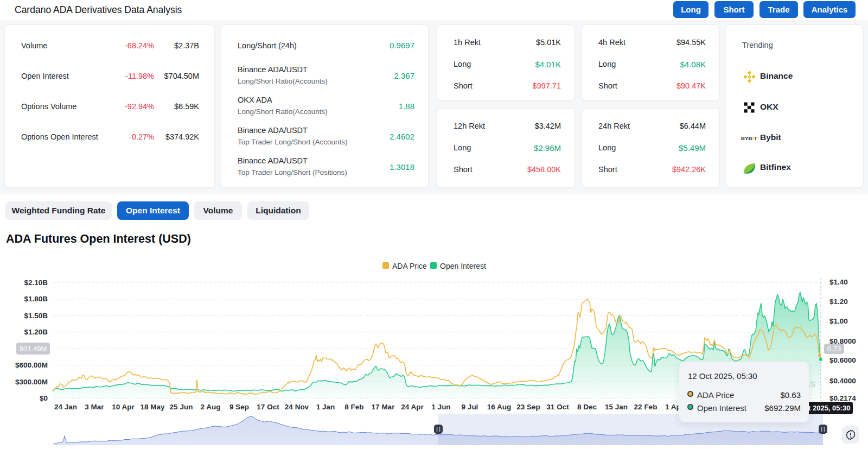 The height and width of the screenshot is (449, 868). What do you see at coordinates (843, 399) in the screenshot?
I see `svg-text: $0.2174` at bounding box center [843, 399].